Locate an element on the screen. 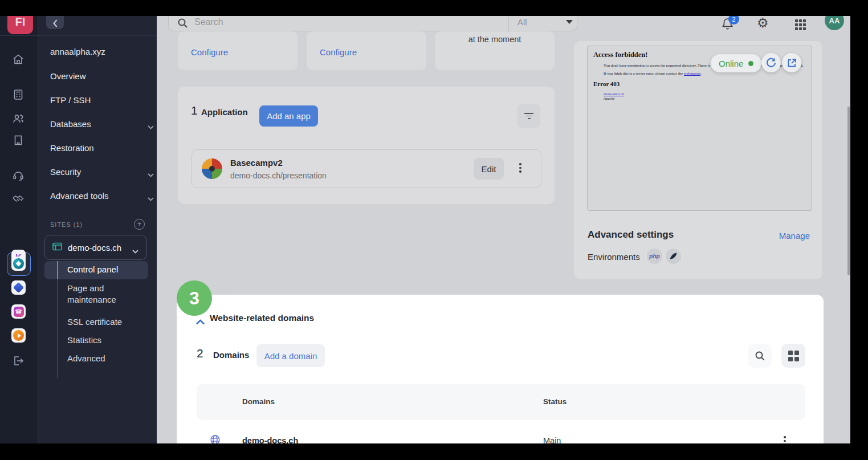  search-input: Search All is located at coordinates (373, 24).